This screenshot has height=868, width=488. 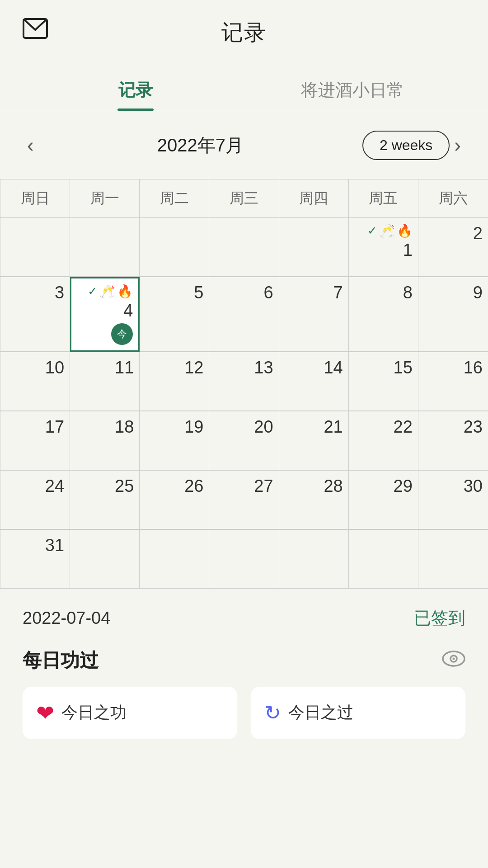 What do you see at coordinates (244, 198) in the screenshot?
I see `weekday-header: 周日 周一 周二 周三 周四 周五 周六` at bounding box center [244, 198].